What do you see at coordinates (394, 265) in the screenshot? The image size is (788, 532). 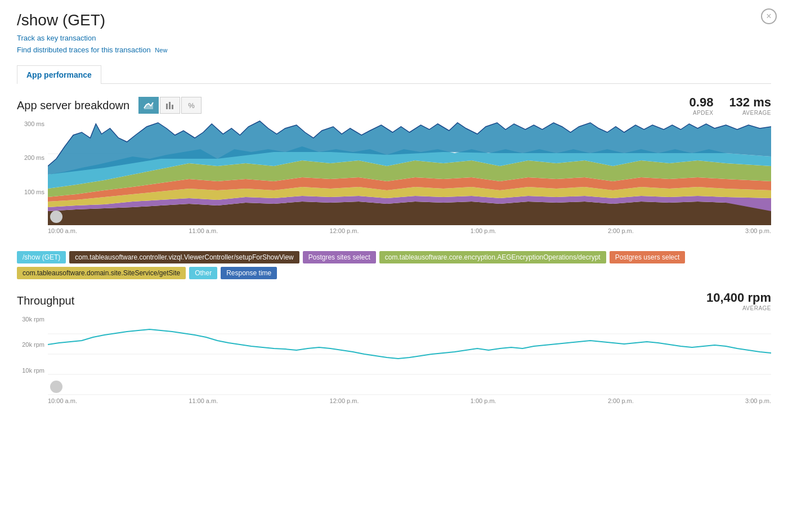 I see `legend-row: /show (GET) com.tableausoftware.controll…` at bounding box center [394, 265].